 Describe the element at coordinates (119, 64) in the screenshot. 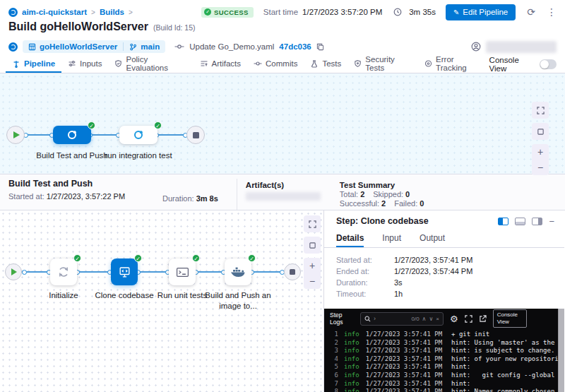

I see `policy-shield-icon` at that location.